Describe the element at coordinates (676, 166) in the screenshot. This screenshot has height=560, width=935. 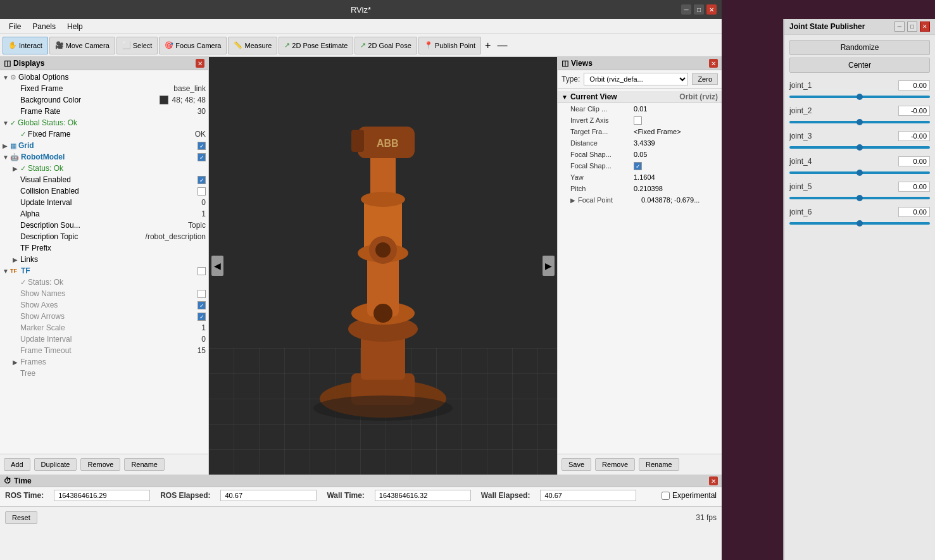
I see `focal-shape2-value` at that location.